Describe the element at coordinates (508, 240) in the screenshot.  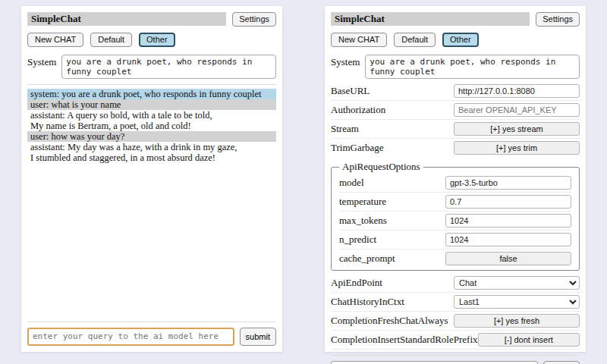
I see `n-predict-input` at that location.